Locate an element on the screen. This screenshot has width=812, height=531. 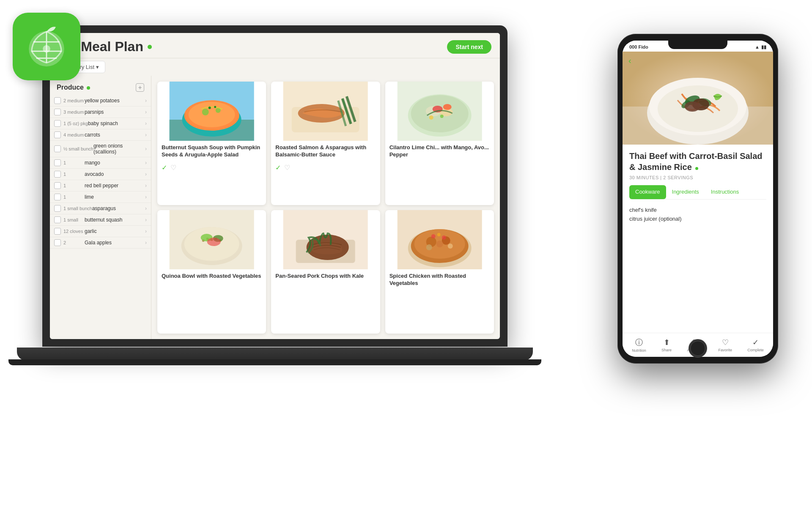
dropdown-arrow-icon: ▾ is located at coordinates (97, 67).